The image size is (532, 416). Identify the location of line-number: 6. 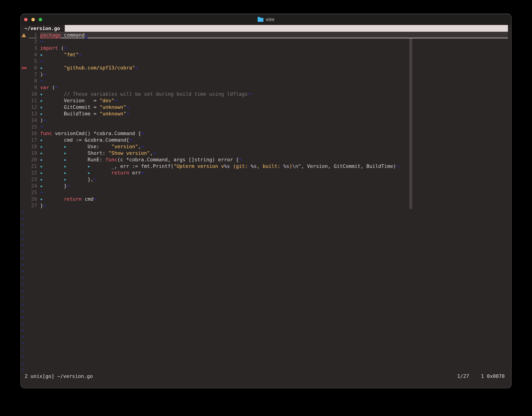
(33, 68).